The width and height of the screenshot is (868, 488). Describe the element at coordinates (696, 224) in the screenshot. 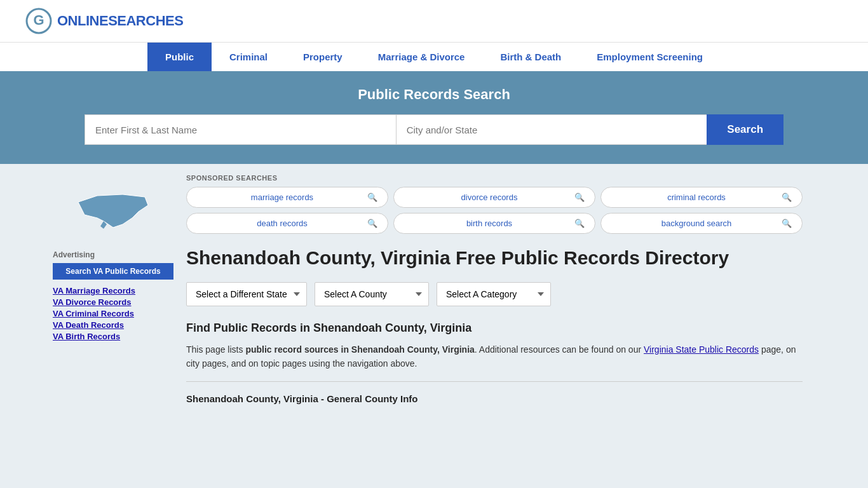

I see `sponsored-text-background: background search` at that location.